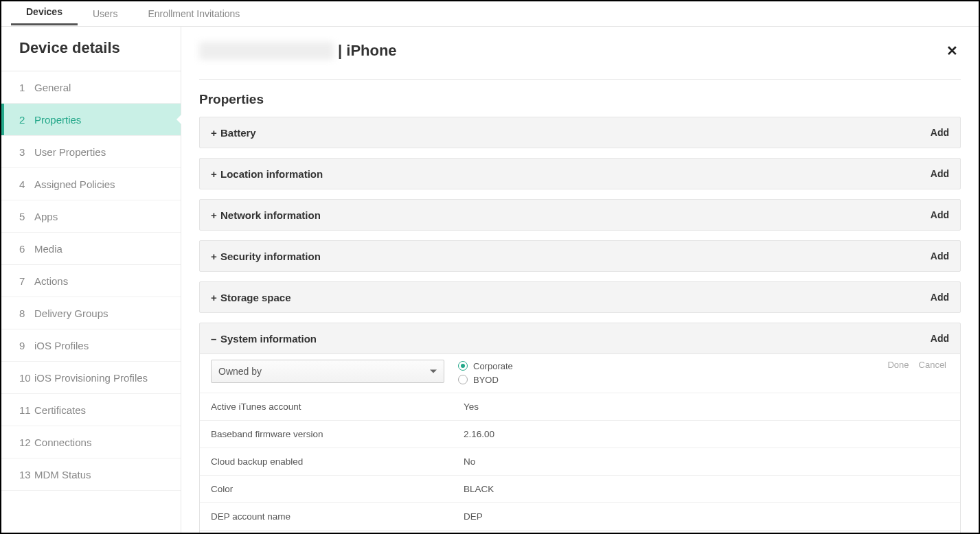 The width and height of the screenshot is (980, 534). What do you see at coordinates (939, 256) in the screenshot?
I see `add-button-security: Add` at bounding box center [939, 256].